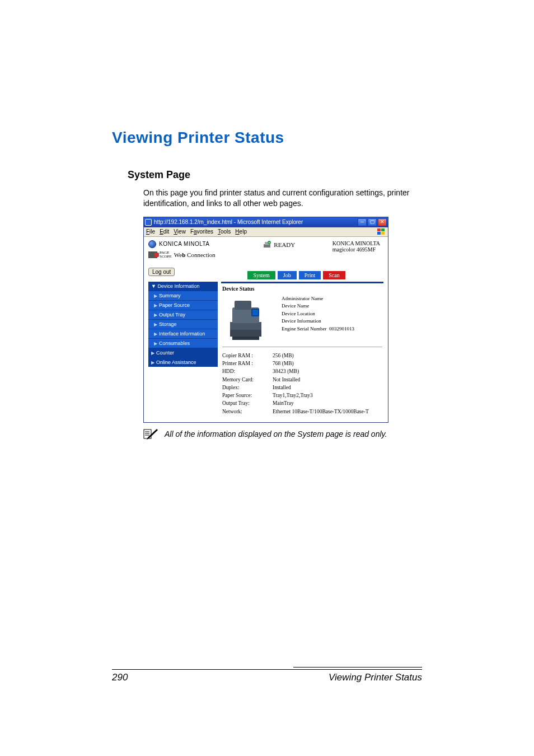 This screenshot has height=756, width=534. Describe the element at coordinates (165, 232) in the screenshot. I see `menu-edit: Edit` at that location.